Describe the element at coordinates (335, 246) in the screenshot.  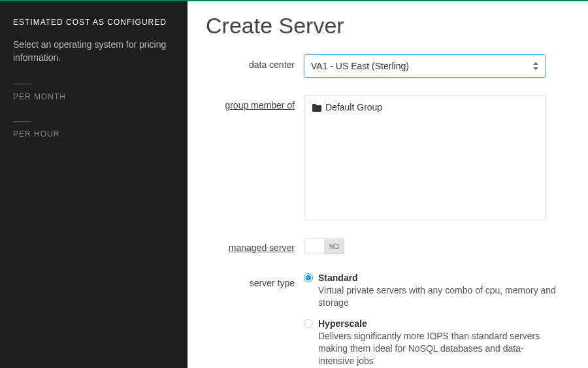
I see `toggle-state-label: NO` at that location.